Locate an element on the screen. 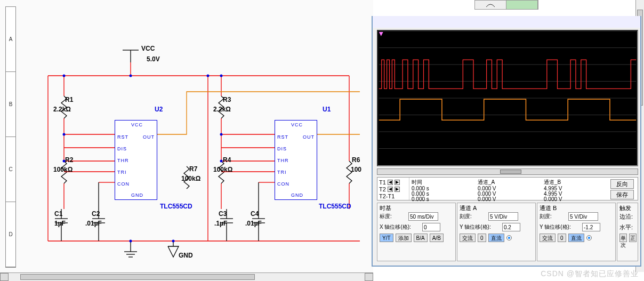 The width and height of the screenshot is (644, 281). r6-name: R6 is located at coordinates (356, 160).